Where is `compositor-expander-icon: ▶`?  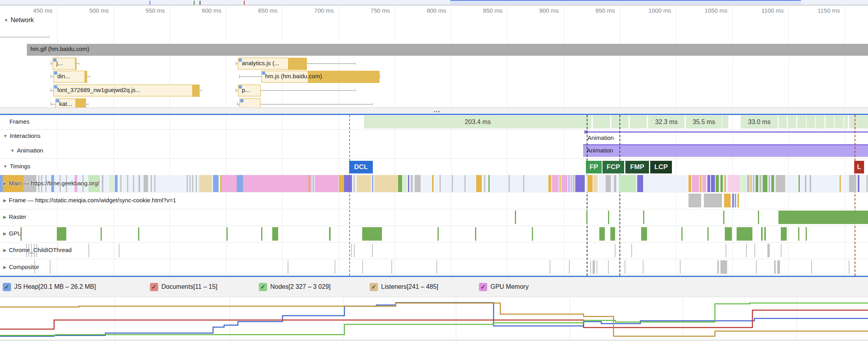 compositor-expander-icon: ▶ is located at coordinates (5, 267).